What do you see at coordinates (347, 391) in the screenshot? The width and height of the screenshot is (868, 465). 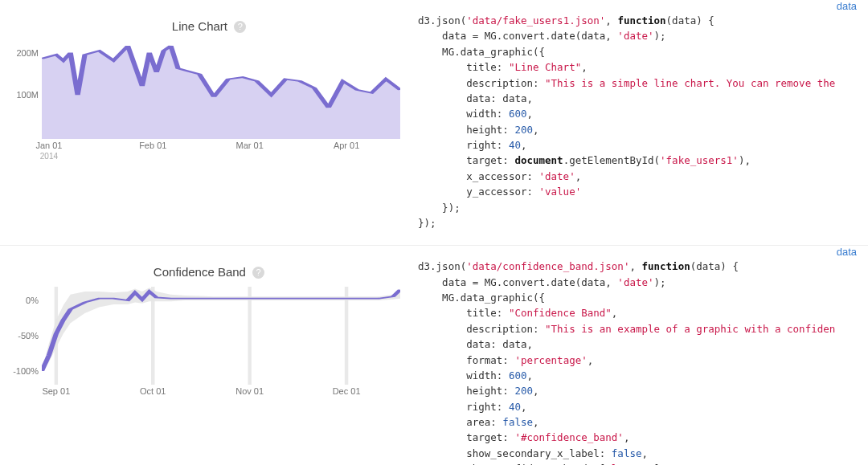 I see `x-tick: Dec 01` at bounding box center [347, 391].